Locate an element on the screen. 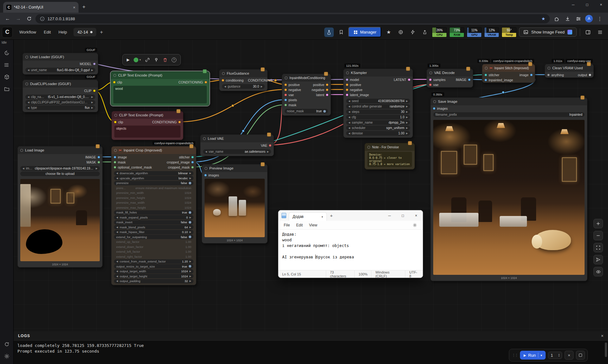  input-port-negative: negative is located at coordinates (357, 90).